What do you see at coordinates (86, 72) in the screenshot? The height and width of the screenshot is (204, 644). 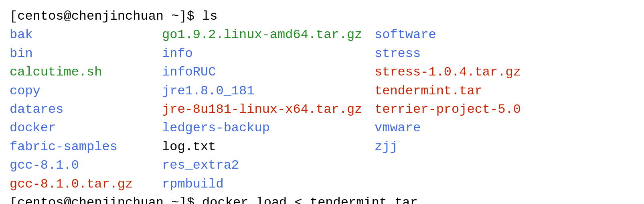 I see `ls-item: calcutime.sh` at bounding box center [86, 72].